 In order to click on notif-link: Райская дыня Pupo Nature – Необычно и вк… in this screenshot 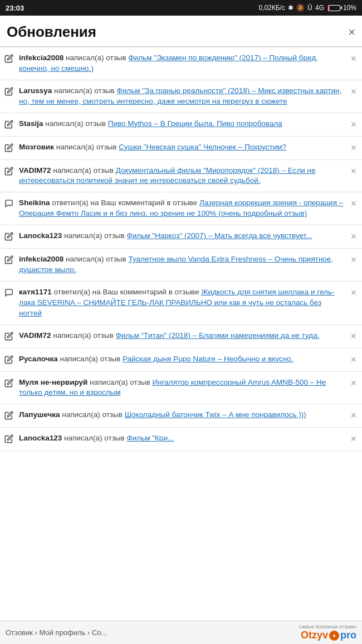, I will do `click(208, 359)`.